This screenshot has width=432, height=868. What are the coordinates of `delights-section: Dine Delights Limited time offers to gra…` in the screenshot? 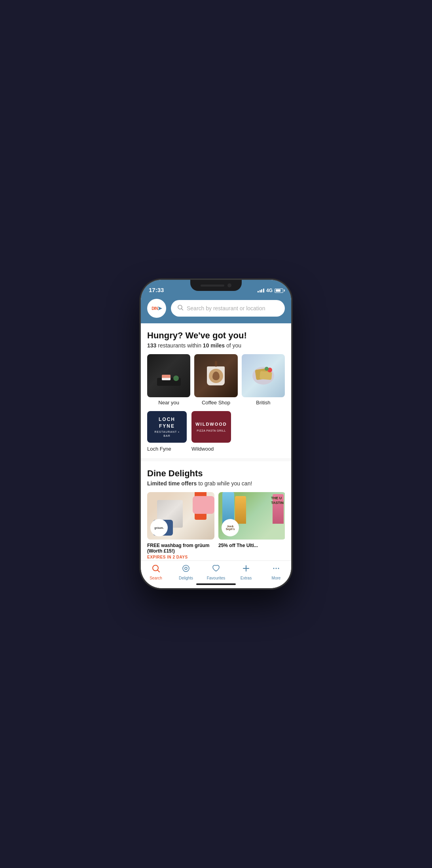 It's located at (216, 513).